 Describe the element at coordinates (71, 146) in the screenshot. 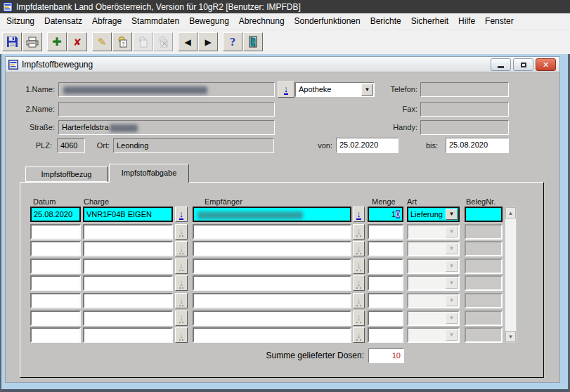

I see `plz-field: 4060` at that location.